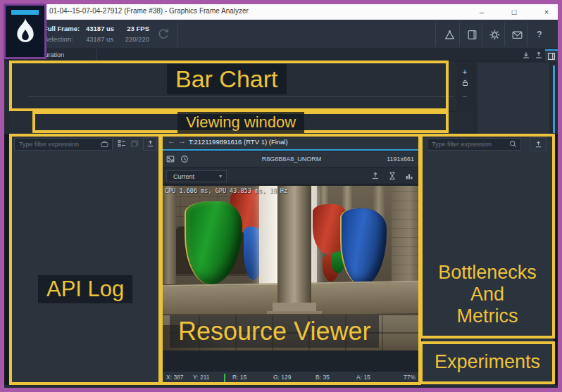 This screenshot has height=392, width=562. I want to click on bottlenecks-panel, so click(488, 259).